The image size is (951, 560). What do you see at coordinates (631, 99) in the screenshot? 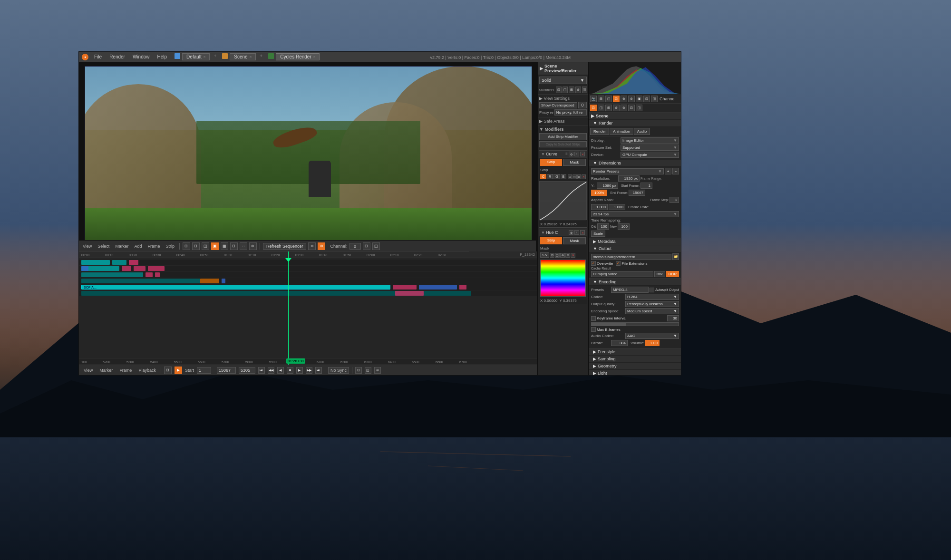
I see `render-icon-6: ⊜` at bounding box center [631, 99].